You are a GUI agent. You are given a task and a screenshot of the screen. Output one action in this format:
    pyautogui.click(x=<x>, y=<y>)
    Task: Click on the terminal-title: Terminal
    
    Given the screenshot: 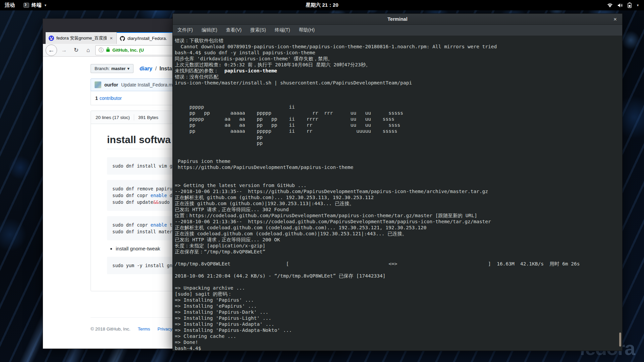 What is the action you would take?
    pyautogui.click(x=397, y=19)
    